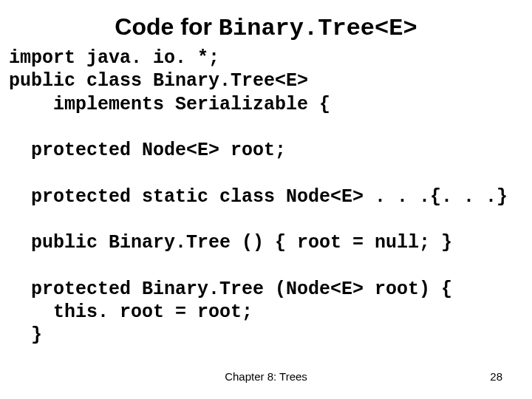 This screenshot has height=399, width=532. I want to click on code-line: this. root = root;, so click(131, 312).